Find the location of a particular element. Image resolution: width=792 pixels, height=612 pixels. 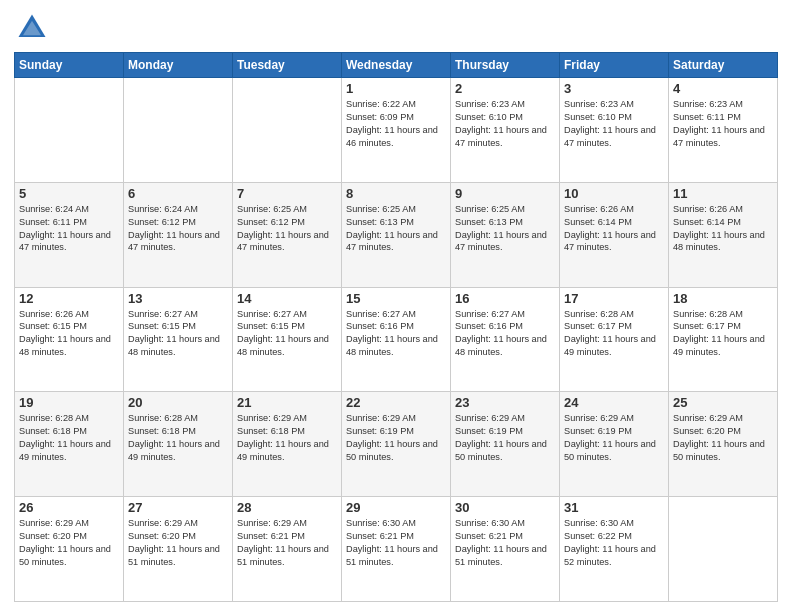

day-number: 8 is located at coordinates (396, 194).